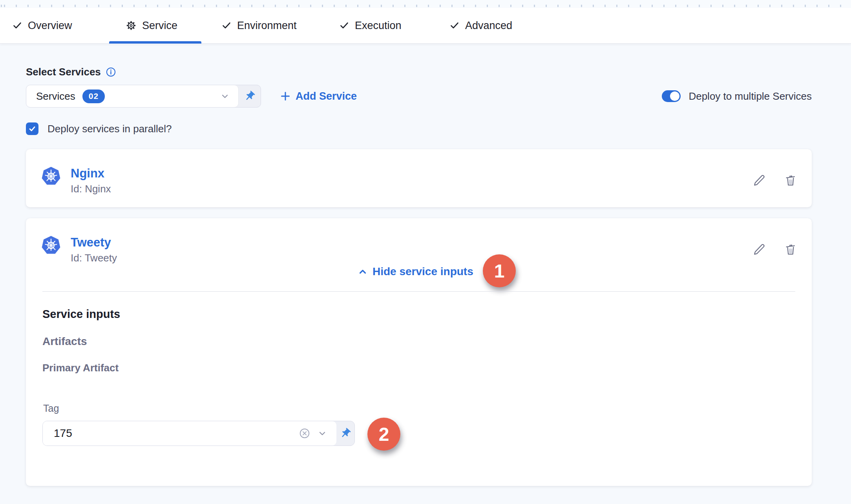  Describe the element at coordinates (91, 173) in the screenshot. I see `service-name-link: Nginx` at that location.